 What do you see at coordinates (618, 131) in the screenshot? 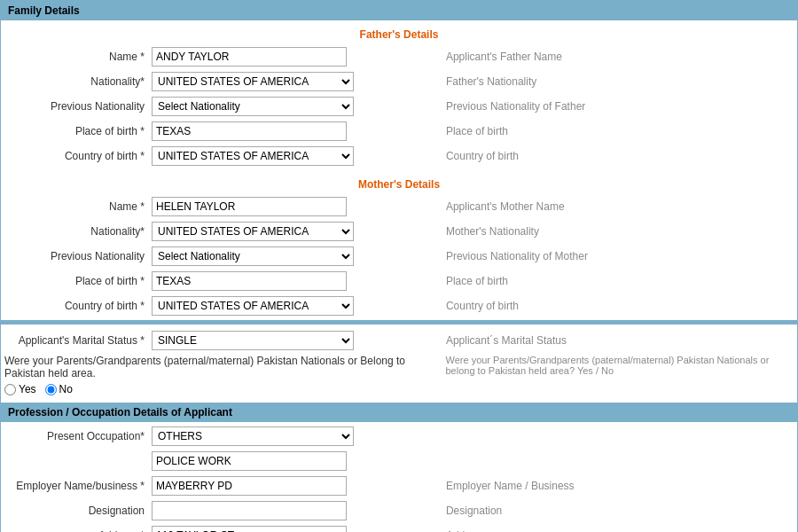
I see `father-place-hint: Place of birth` at bounding box center [618, 131].